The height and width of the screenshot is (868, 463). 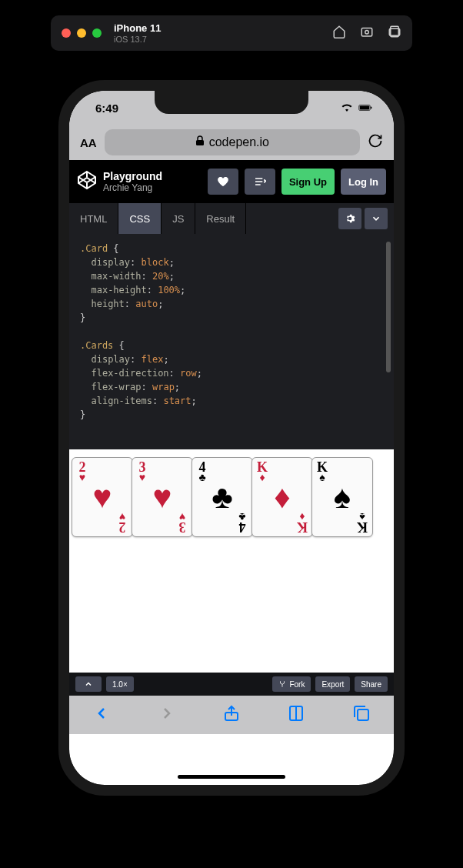 What do you see at coordinates (376, 219) in the screenshot?
I see `chevron-down-button` at bounding box center [376, 219].